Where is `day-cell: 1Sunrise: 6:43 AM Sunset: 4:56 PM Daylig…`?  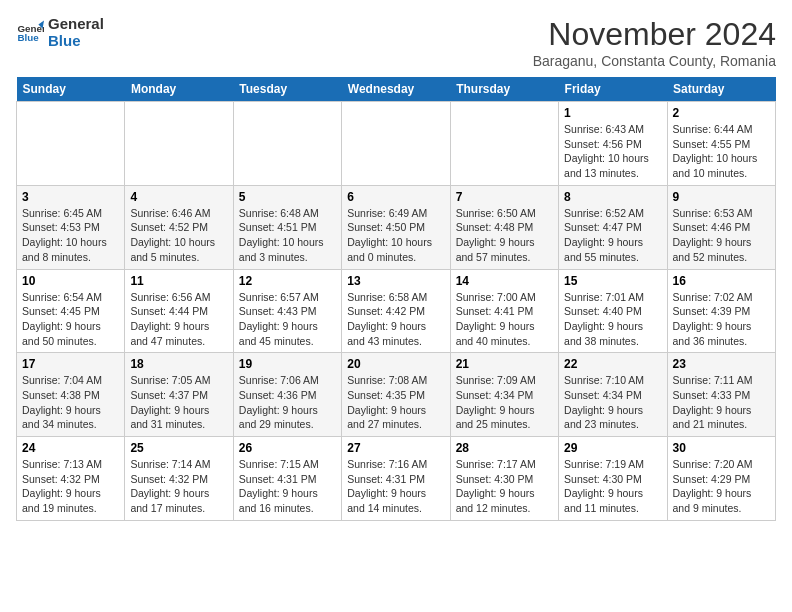
day-cell: 1Sunrise: 6:43 AM Sunset: 4:56 PM Daylig… is located at coordinates (613, 144).